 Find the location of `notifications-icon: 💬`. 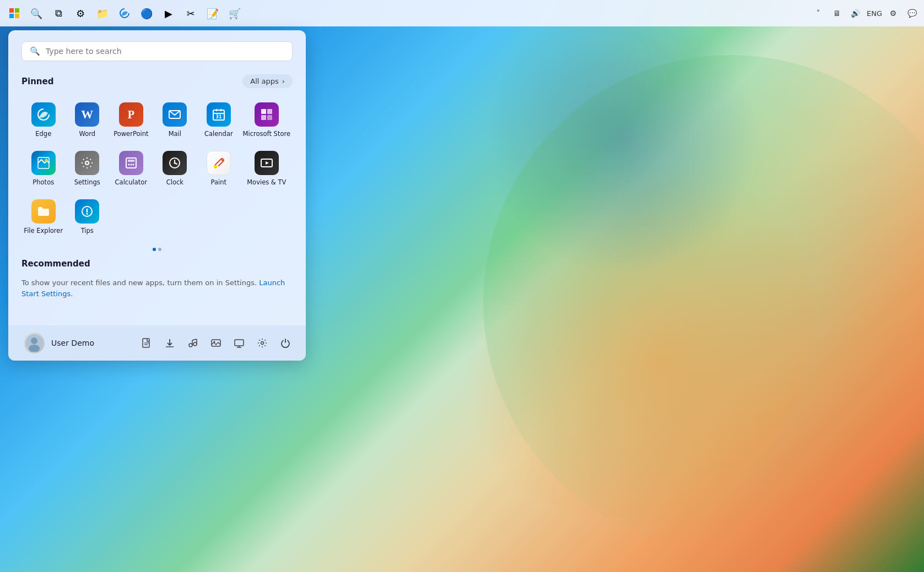

notifications-icon: 💬 is located at coordinates (912, 13).